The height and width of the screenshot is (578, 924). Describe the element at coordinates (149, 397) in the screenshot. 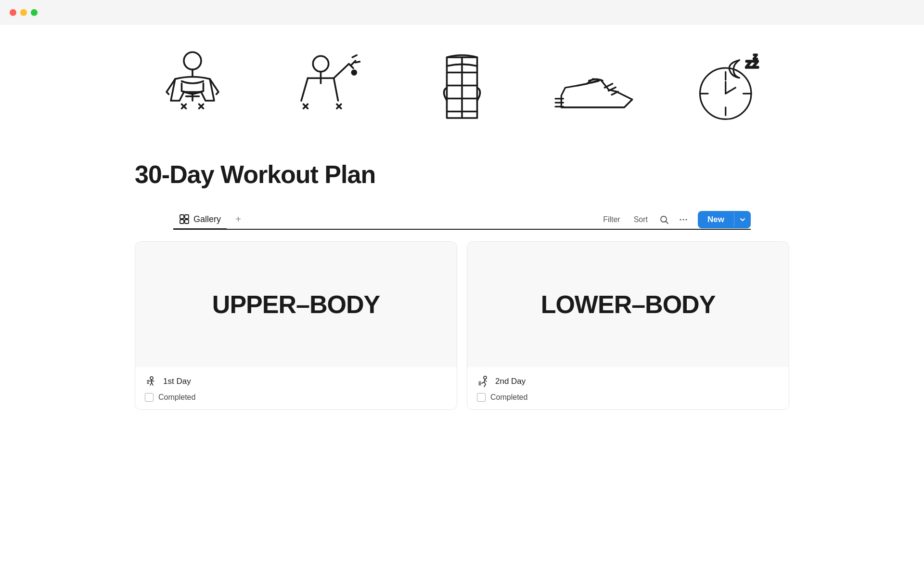

I see `upper-body-completed-checkbox` at that location.